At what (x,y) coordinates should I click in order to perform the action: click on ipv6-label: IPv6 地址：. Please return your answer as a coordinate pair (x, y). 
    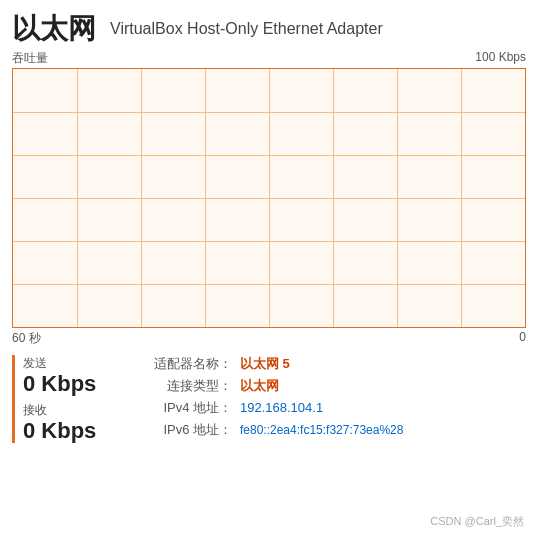
    Looking at the image, I should click on (187, 430).